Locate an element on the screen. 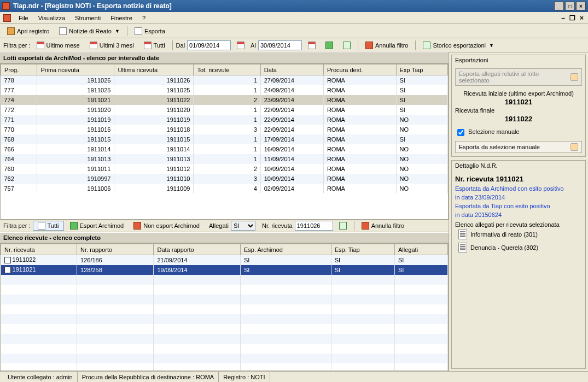 The height and width of the screenshot is (382, 588). mdi-icon is located at coordinates (7, 18).